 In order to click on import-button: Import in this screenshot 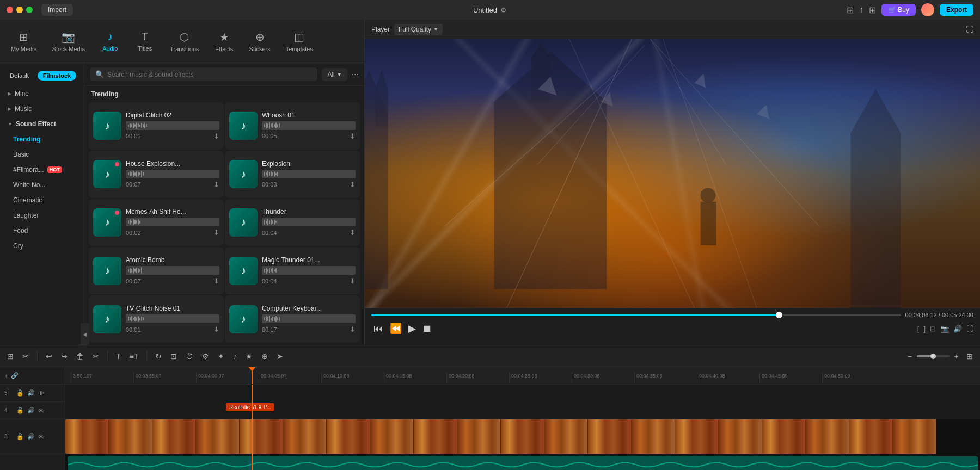, I will do `click(57, 10)`.